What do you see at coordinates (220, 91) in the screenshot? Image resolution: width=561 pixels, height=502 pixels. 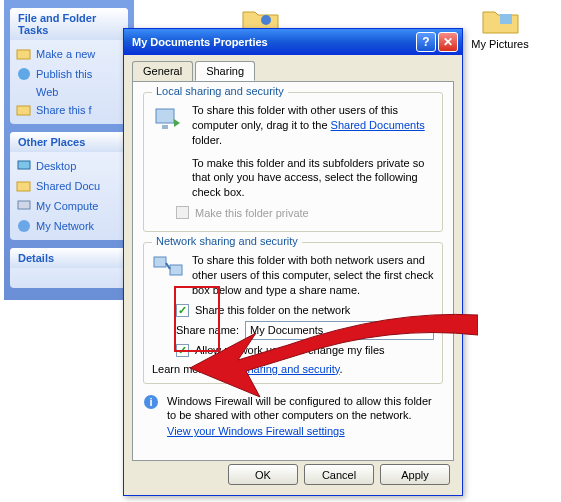 I see `group-title: Local sharing and security` at bounding box center [220, 91].